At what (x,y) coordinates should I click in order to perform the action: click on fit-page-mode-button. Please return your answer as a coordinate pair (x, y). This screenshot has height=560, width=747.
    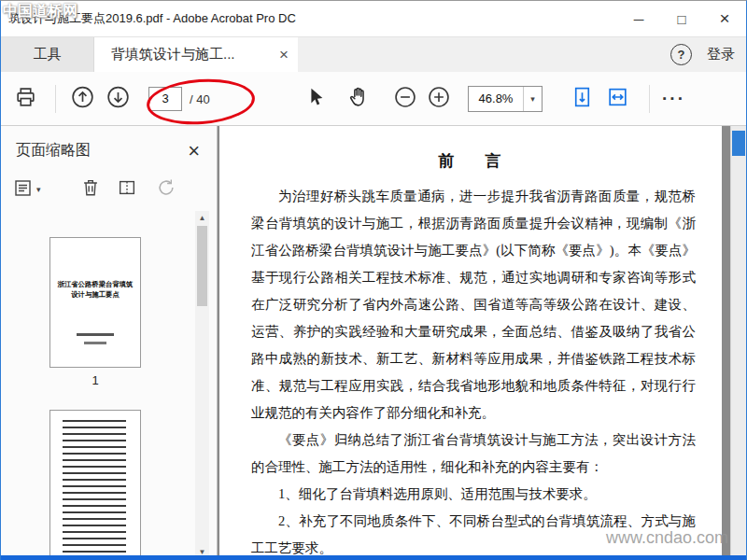
    Looking at the image, I should click on (618, 99).